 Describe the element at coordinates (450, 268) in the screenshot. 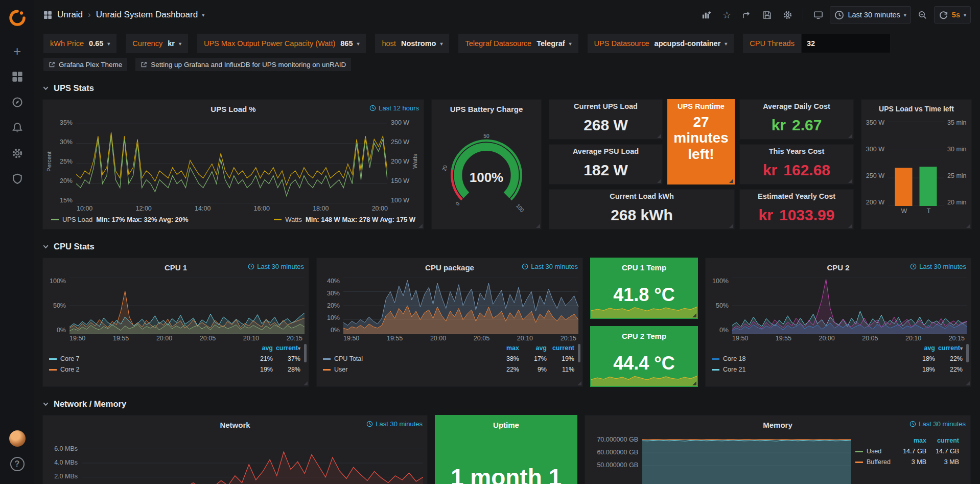

I see `panel-title-text: CPU package` at that location.